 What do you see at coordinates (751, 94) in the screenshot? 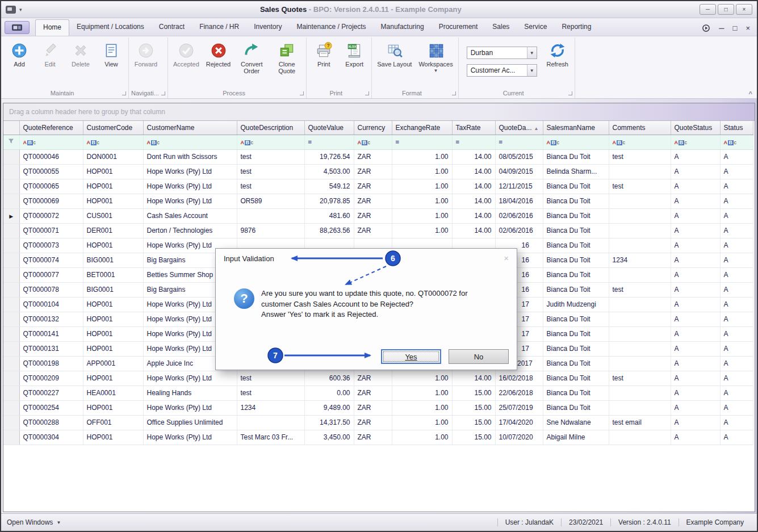
I see `collapse-ribbon-icon: ^` at bounding box center [751, 94].